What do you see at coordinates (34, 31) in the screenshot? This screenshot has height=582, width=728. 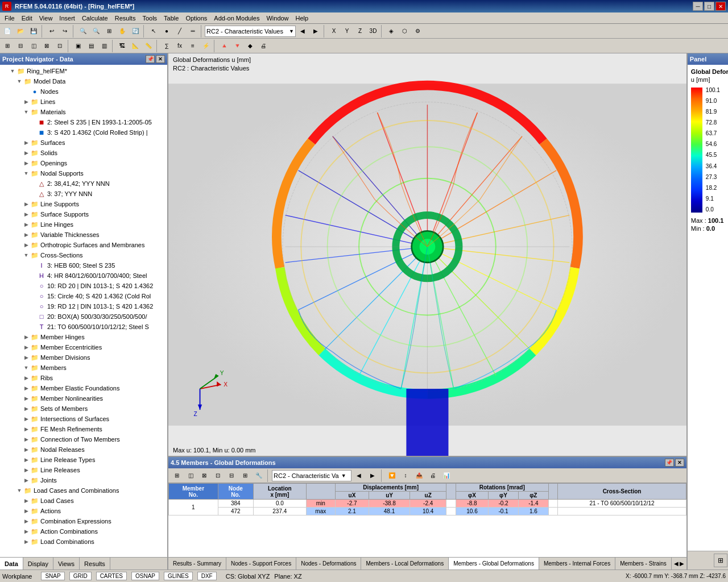 I see `tb-save: 💾` at bounding box center [34, 31].